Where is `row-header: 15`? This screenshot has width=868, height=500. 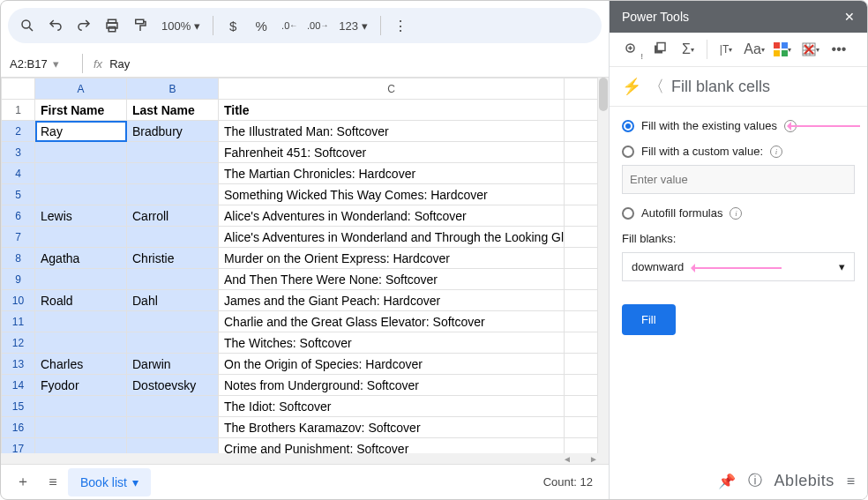 row-header: 15 is located at coordinates (19, 407).